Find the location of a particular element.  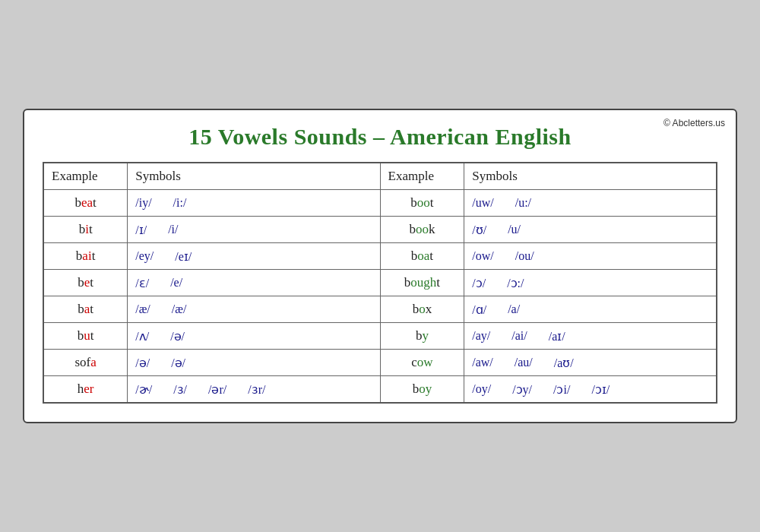

header-example1: Example is located at coordinates (85, 176).